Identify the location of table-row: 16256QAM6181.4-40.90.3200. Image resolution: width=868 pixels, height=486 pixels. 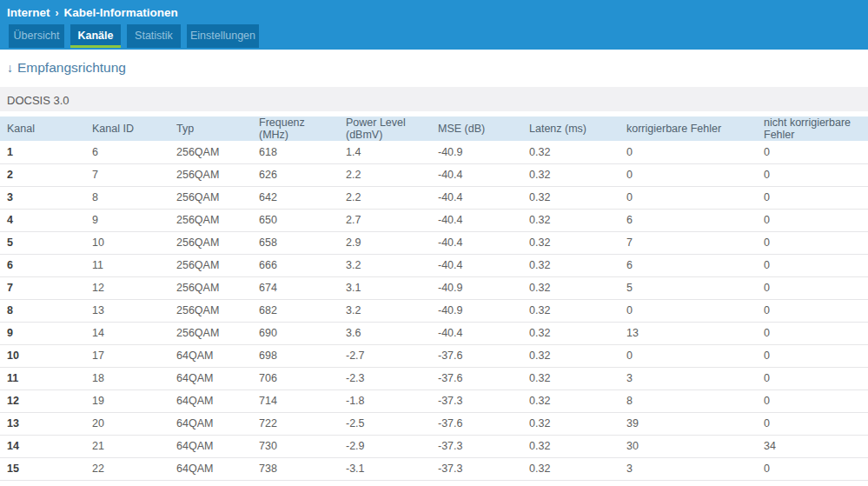
(434, 152).